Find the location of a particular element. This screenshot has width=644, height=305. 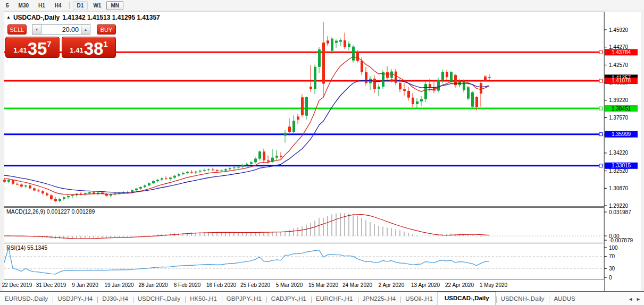

ohlc-values: 1.41342 1.41513 1.41295 1.41357 is located at coordinates (111, 18).